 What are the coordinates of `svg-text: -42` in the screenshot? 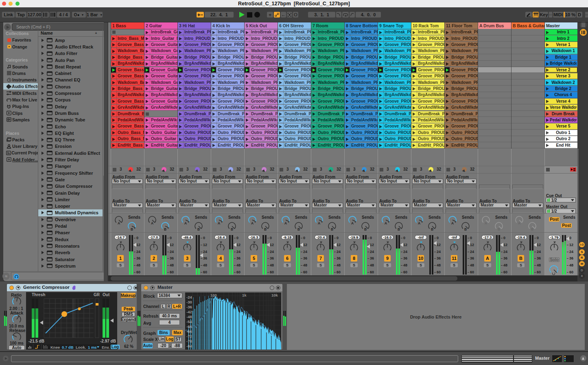 It's located at (189, 312).